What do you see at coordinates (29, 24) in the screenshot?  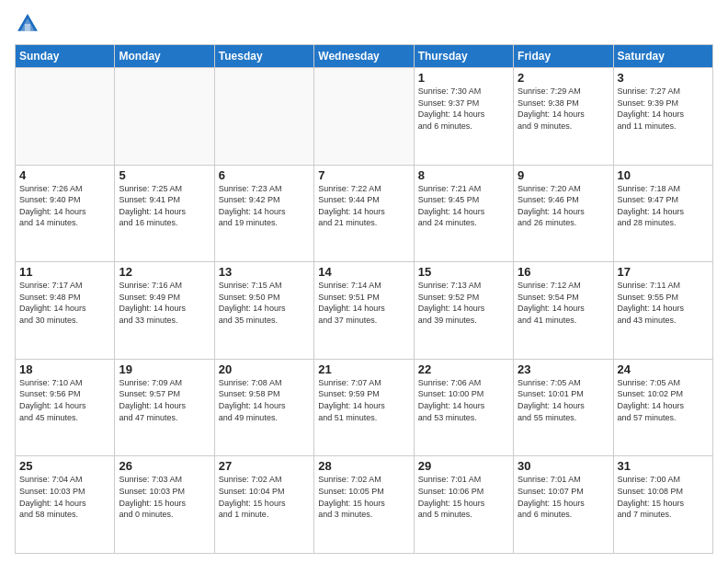 I see `logo` at bounding box center [29, 24].